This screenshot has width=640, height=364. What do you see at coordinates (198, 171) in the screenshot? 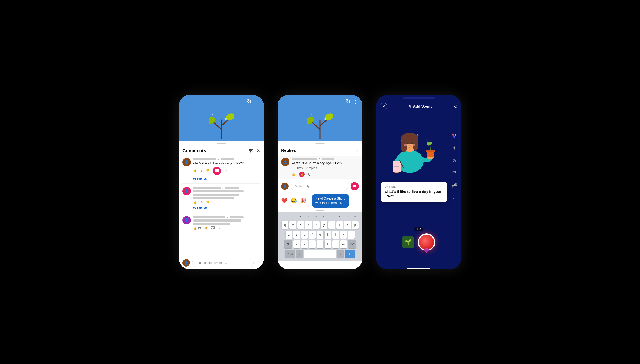
I see `like-btn: 👍 819` at bounding box center [198, 171].